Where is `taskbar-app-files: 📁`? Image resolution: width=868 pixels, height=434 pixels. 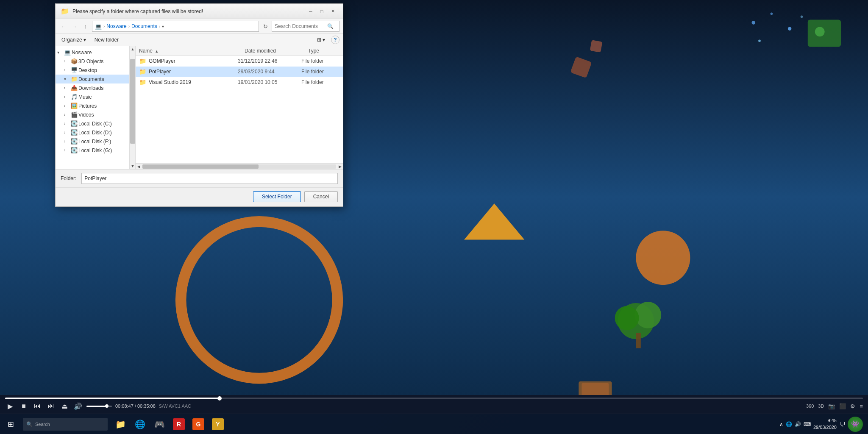
taskbar-app-files: 📁 is located at coordinates (120, 424).